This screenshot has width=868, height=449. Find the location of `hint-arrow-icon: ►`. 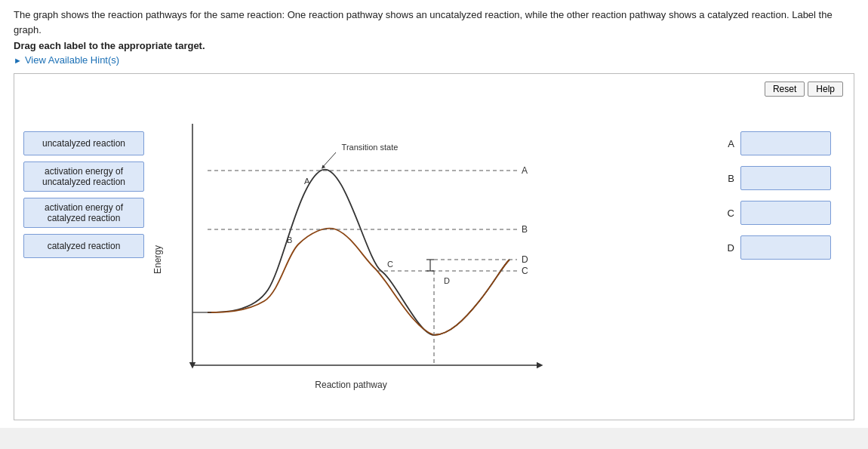

hint-arrow-icon: ► is located at coordinates (18, 60).